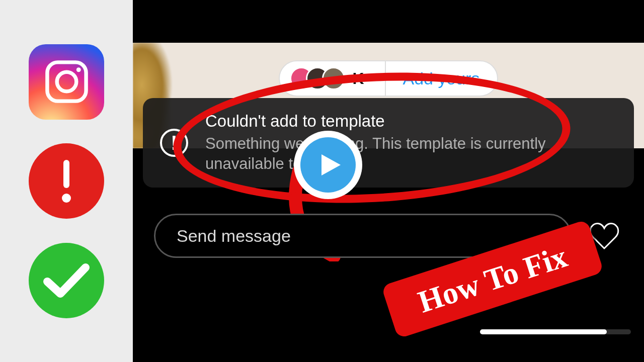 This screenshot has width=644, height=362. What do you see at coordinates (358, 78) in the screenshot?
I see `viewer-count-label: K` at bounding box center [358, 78].